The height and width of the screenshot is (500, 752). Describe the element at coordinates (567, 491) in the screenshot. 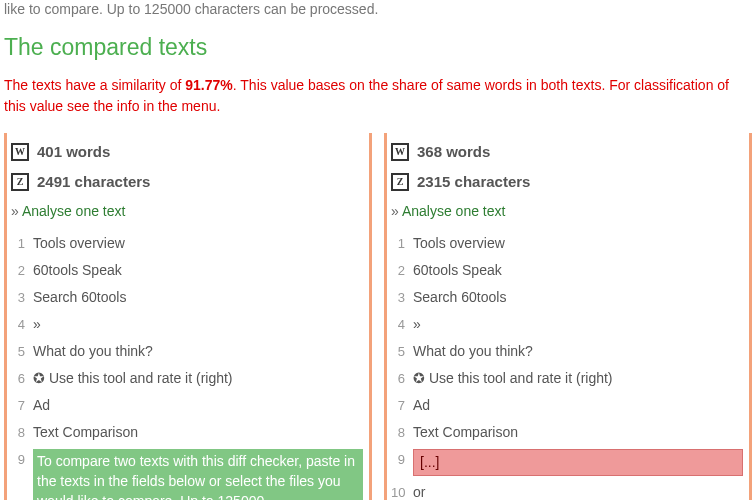

I see `diff-line: 10or` at that location.